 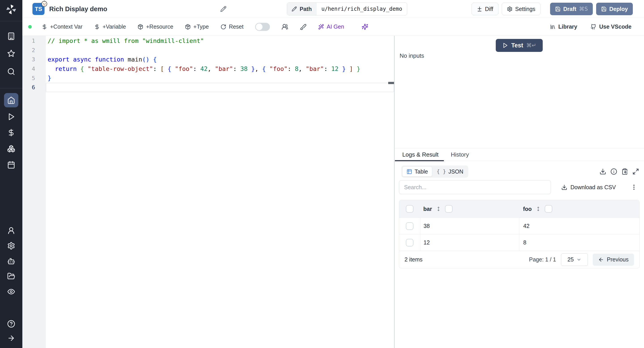 What do you see at coordinates (11, 246) in the screenshot?
I see `settings-gear-icon` at bounding box center [11, 246].